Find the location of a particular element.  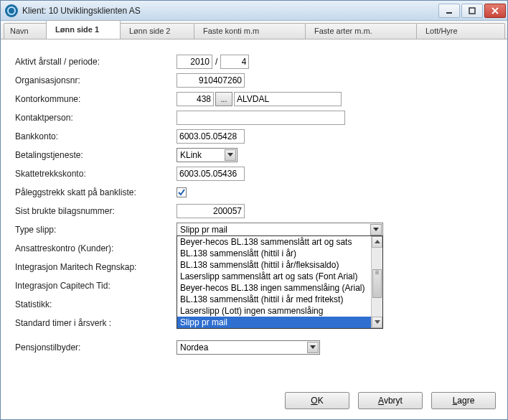

dropdown-option: Laserslipp sammenslått art og sats (Font… is located at coordinates (280, 276).